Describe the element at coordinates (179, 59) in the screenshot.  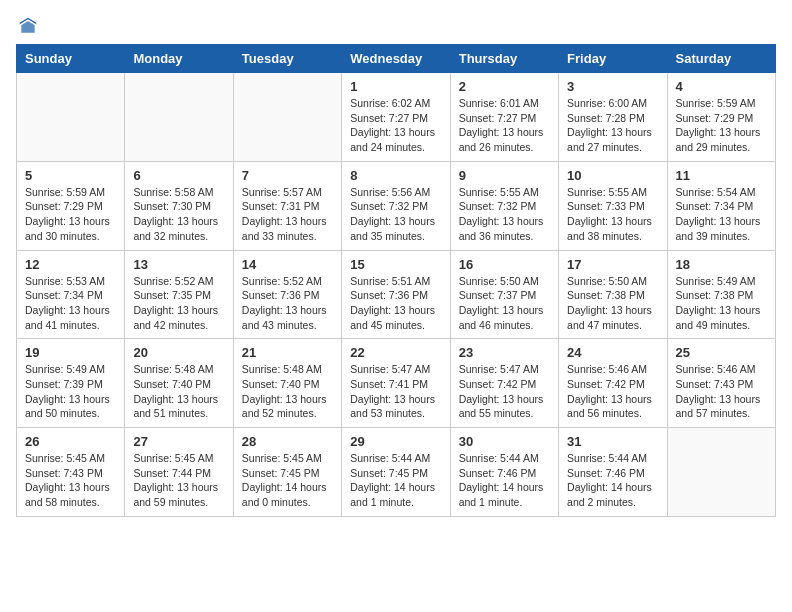
I see `weekday-header: Monday` at that location.